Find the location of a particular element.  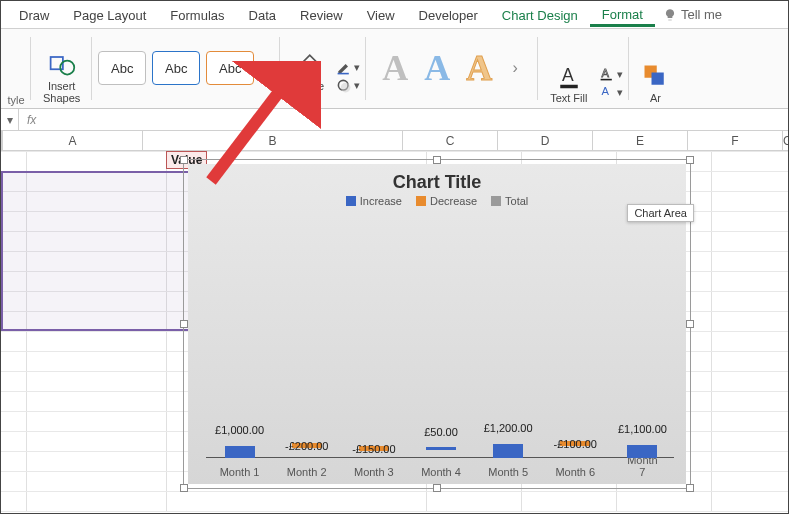

tab-formulas: Formulas is located at coordinates (197, 14).